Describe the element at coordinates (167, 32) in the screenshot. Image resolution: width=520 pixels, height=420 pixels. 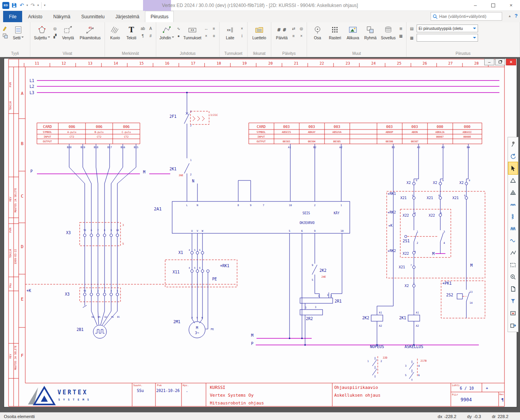
I see `johdin-button: Johdin` at that location.